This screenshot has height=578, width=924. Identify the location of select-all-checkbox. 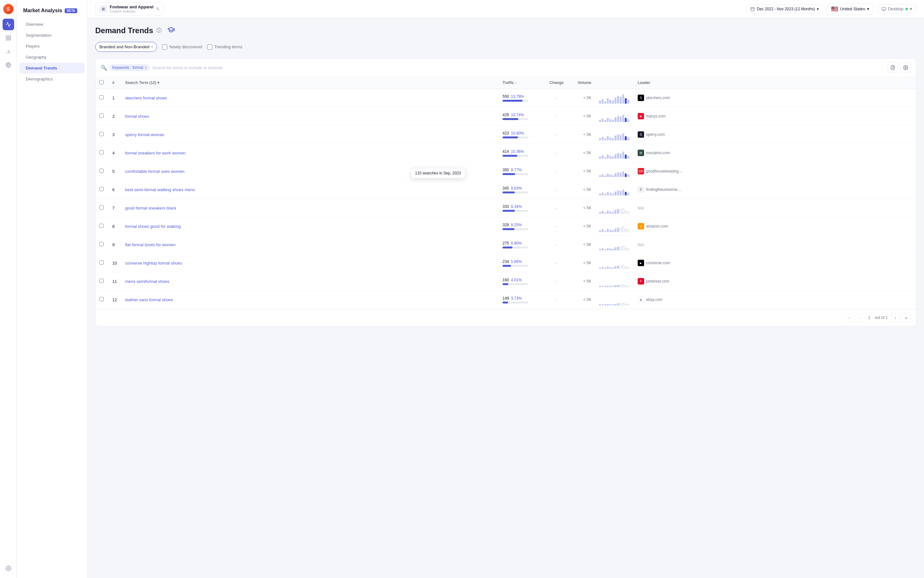
(102, 83).